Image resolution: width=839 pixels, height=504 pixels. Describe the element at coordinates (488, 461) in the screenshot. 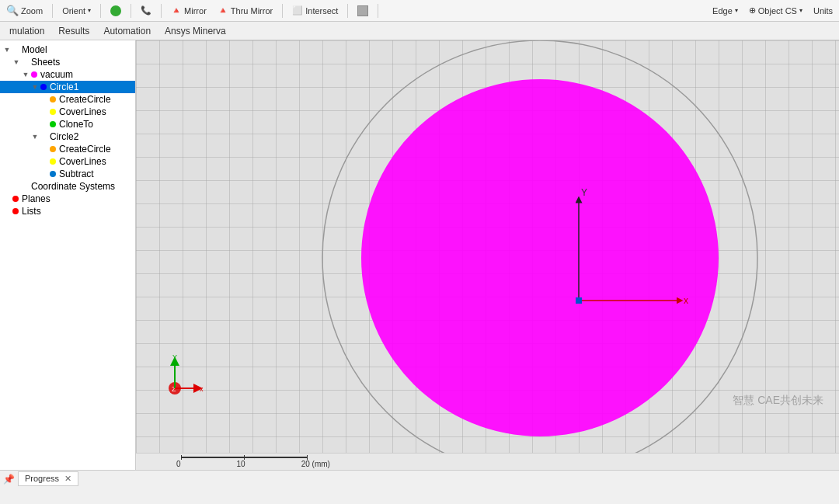

I see `scale-bar: 0 10 20 (mm)` at that location.